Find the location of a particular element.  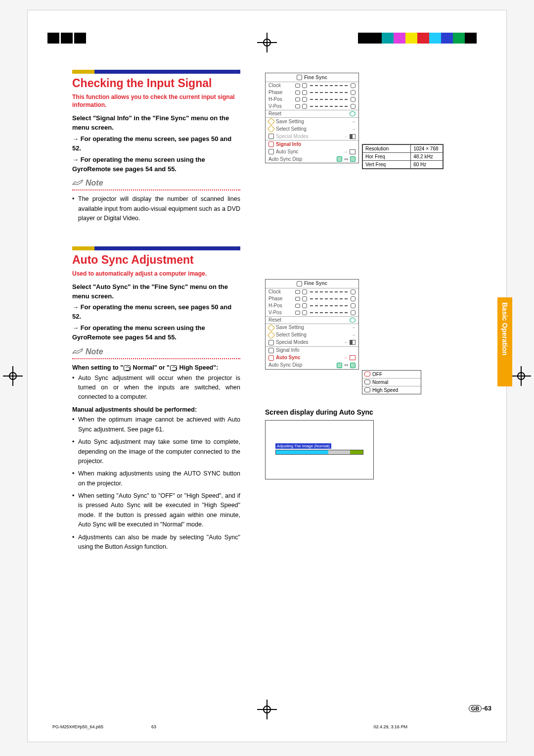

horfreq-label: Hor Freq is located at coordinates (387, 157).